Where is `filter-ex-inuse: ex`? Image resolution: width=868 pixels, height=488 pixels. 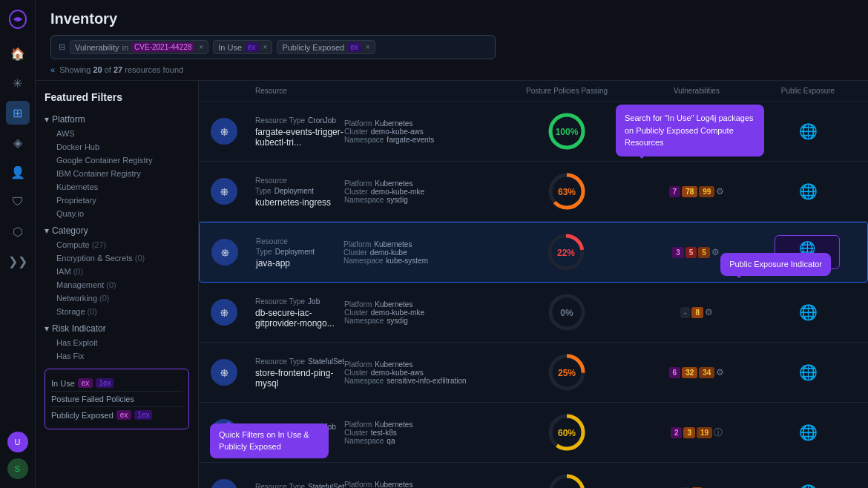
filter-ex-inuse: ex is located at coordinates (252, 47).